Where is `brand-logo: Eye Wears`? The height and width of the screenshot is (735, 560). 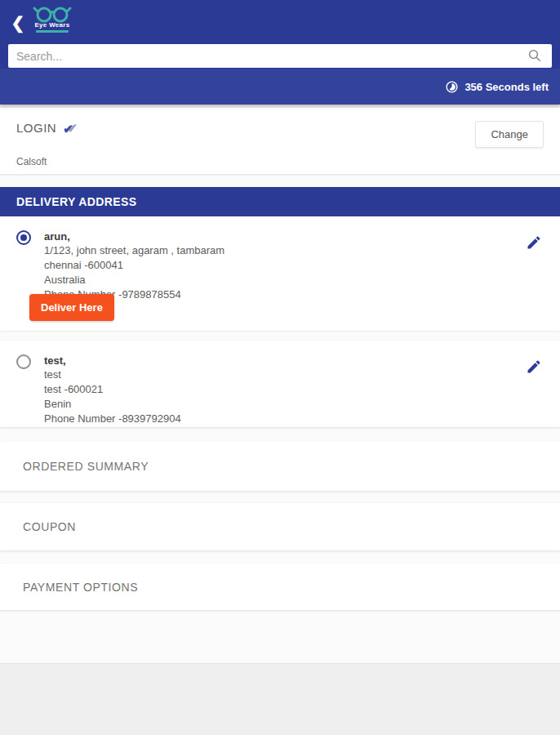
brand-logo: Eye Wears is located at coordinates (52, 18).